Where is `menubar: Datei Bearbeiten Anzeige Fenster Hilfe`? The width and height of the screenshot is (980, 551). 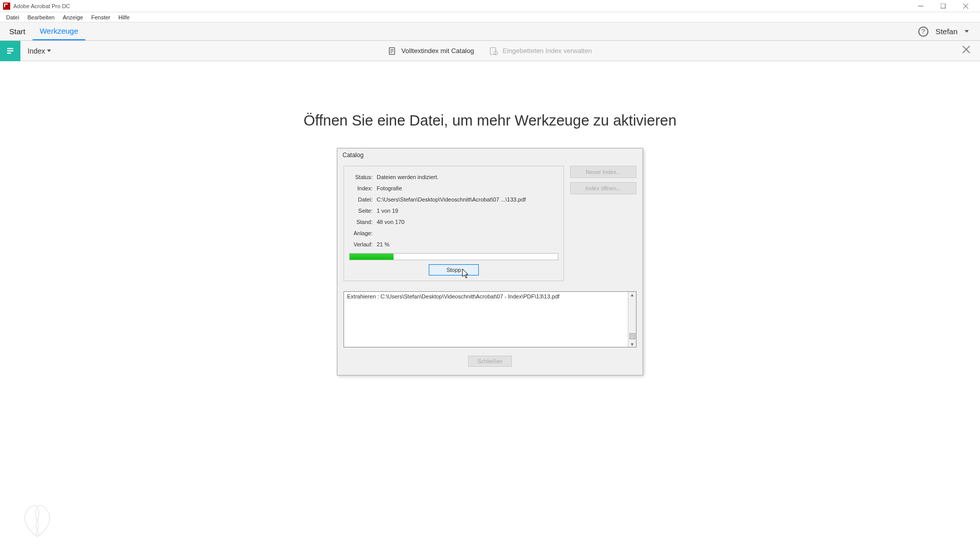 menubar: Datei Bearbeiten Anzeige Fenster Hilfe is located at coordinates (490, 17).